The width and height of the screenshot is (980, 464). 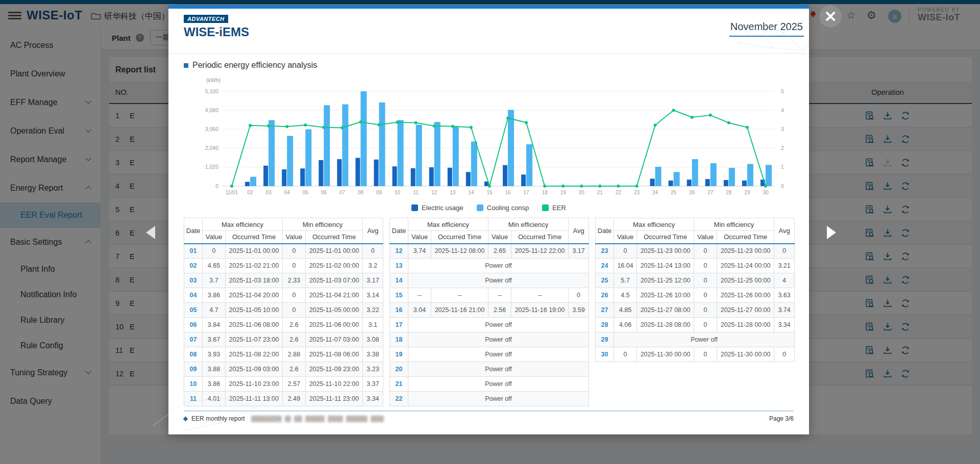 What do you see at coordinates (626, 266) in the screenshot?
I see `max-value-cell: 16.04` at bounding box center [626, 266].